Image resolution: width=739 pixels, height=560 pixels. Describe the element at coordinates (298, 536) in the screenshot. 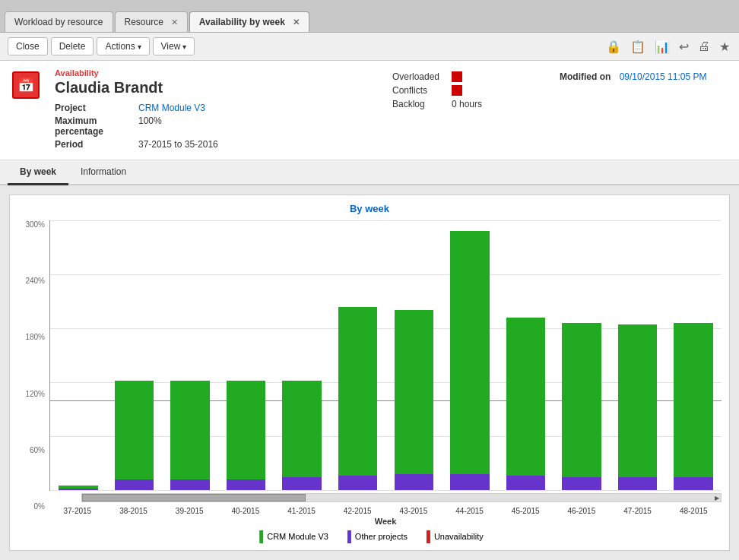

I see `legend-crm-label: CRM Module V3` at that location.